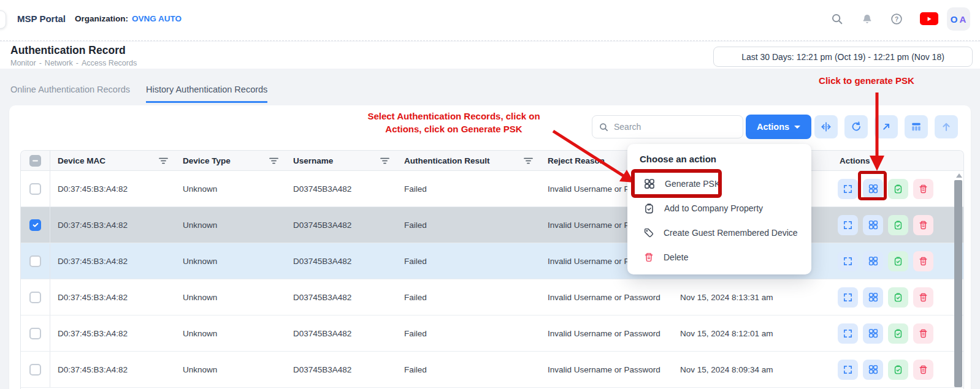  Describe the element at coordinates (490, 21) in the screenshot. I see `top-bar: MSP Portal Organization:OVNG AUTO ? O` at that location.